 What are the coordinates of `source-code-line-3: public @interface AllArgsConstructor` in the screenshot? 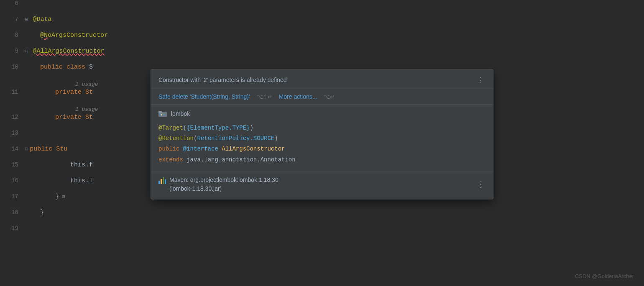 It's located at (322, 149).